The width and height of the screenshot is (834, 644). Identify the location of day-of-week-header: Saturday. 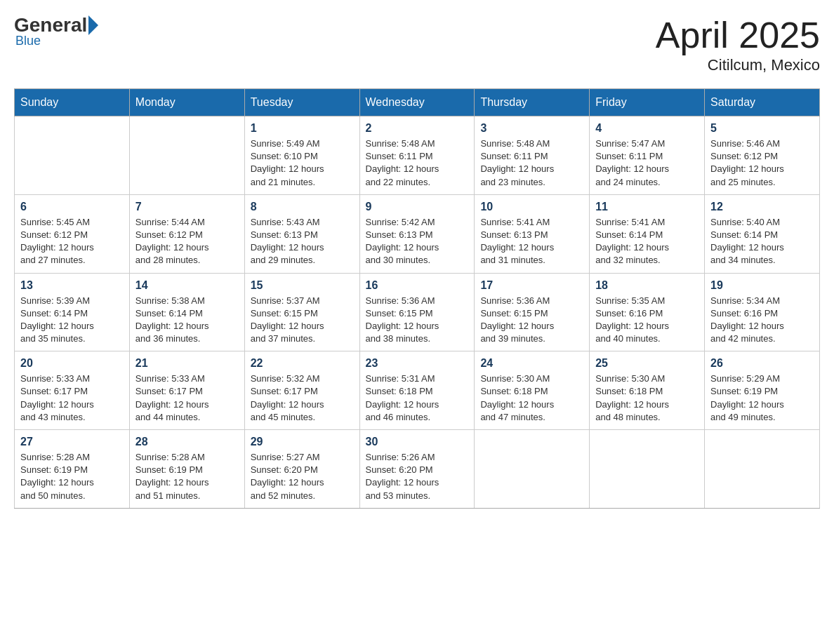
(762, 102).